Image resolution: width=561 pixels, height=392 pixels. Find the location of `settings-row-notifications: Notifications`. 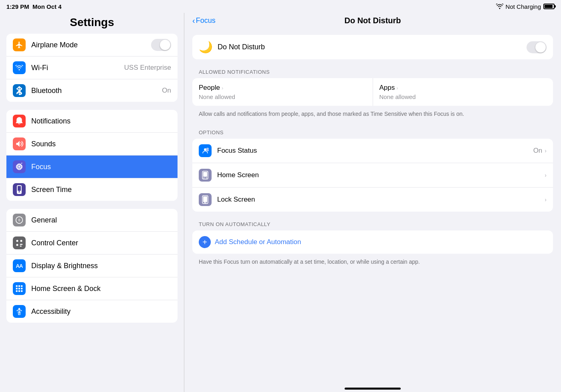

settings-row-notifications: Notifications is located at coordinates (92, 121).